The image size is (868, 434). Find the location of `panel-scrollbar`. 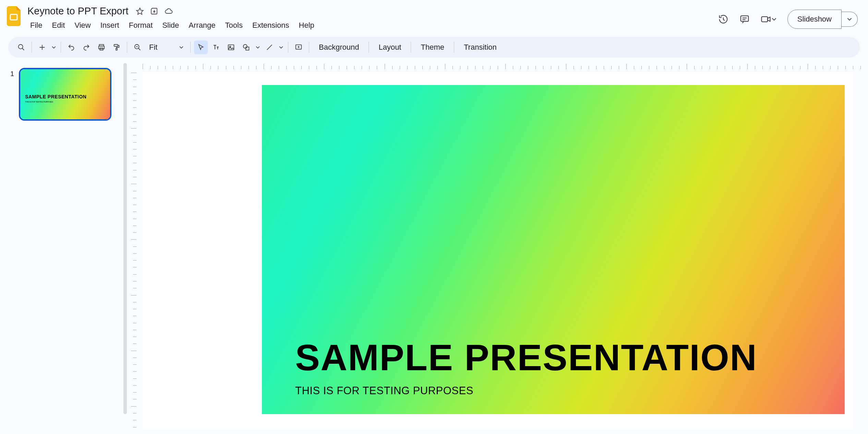

panel-scrollbar is located at coordinates (125, 239).